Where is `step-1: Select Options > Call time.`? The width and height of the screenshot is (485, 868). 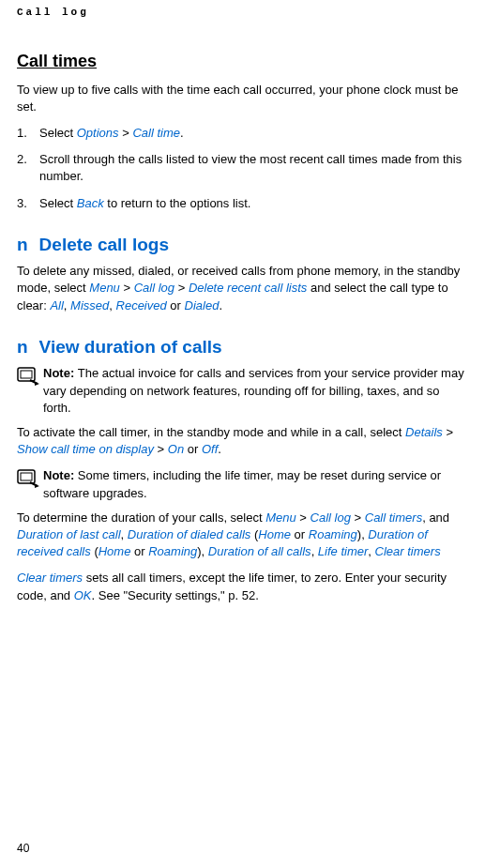
step-1: Select Options > Call time. is located at coordinates (242, 133).